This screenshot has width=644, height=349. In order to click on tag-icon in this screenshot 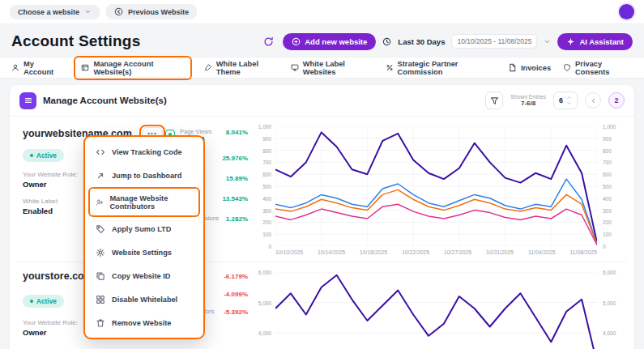, I will do `click(100, 229)`.